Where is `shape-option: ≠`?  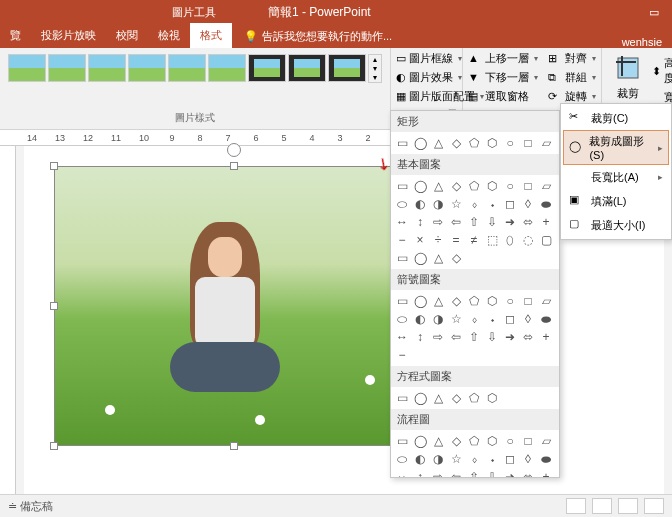
shape-option: ≠ is located at coordinates (474, 240).